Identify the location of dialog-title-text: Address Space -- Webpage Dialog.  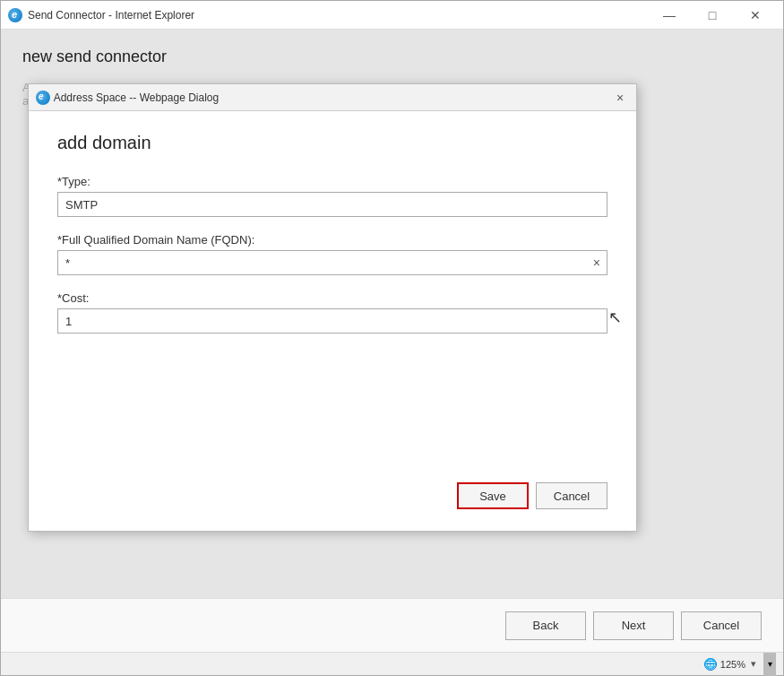
(332, 98).